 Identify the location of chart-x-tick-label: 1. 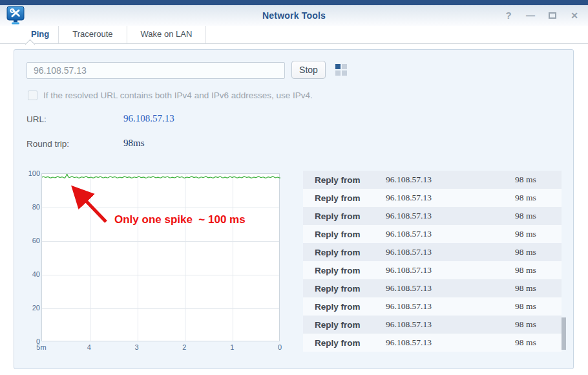
(232, 348).